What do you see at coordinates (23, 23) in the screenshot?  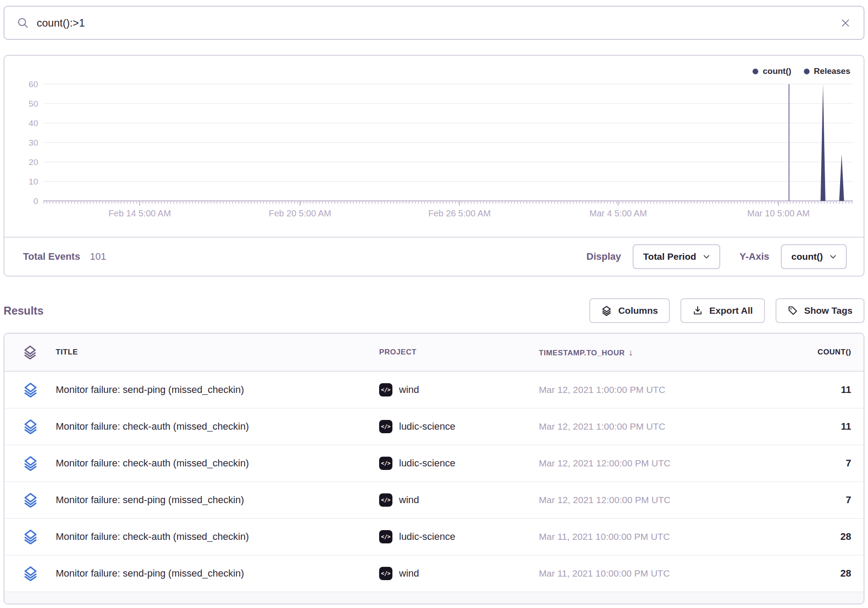 I see `search-icon` at bounding box center [23, 23].